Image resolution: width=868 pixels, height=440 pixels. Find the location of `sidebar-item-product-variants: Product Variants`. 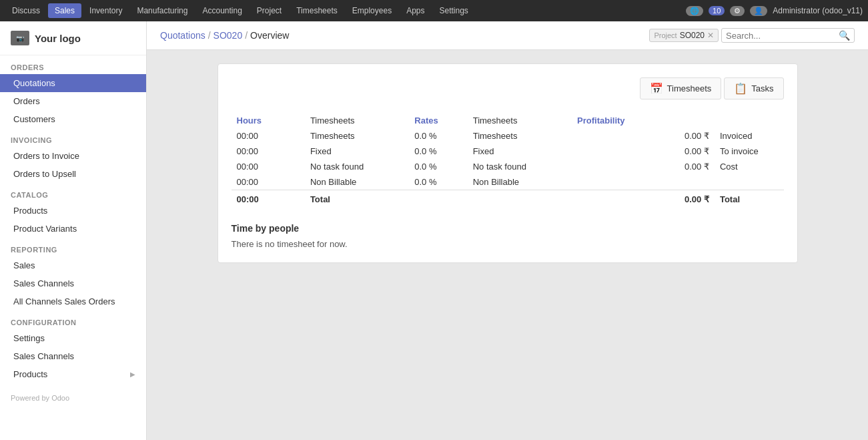

sidebar-item-product-variants: Product Variants is located at coordinates (73, 228).